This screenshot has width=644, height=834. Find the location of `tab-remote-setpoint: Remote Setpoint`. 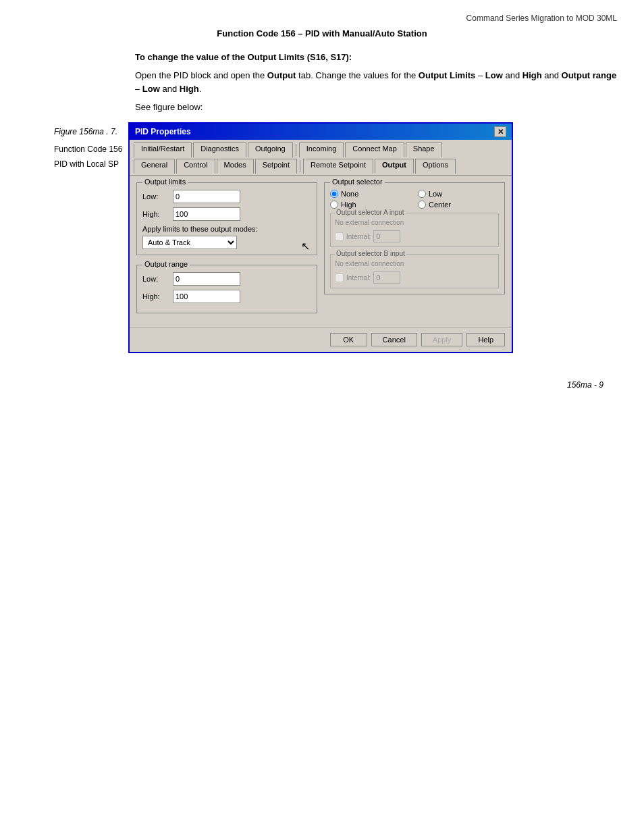

tab-remote-setpoint: Remote Setpoint is located at coordinates (338, 166).